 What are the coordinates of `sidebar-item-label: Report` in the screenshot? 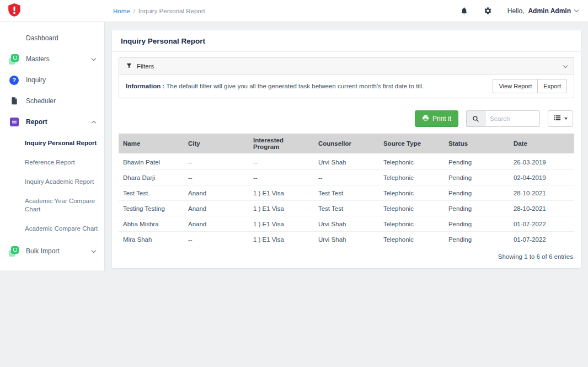 It's located at (59, 122).